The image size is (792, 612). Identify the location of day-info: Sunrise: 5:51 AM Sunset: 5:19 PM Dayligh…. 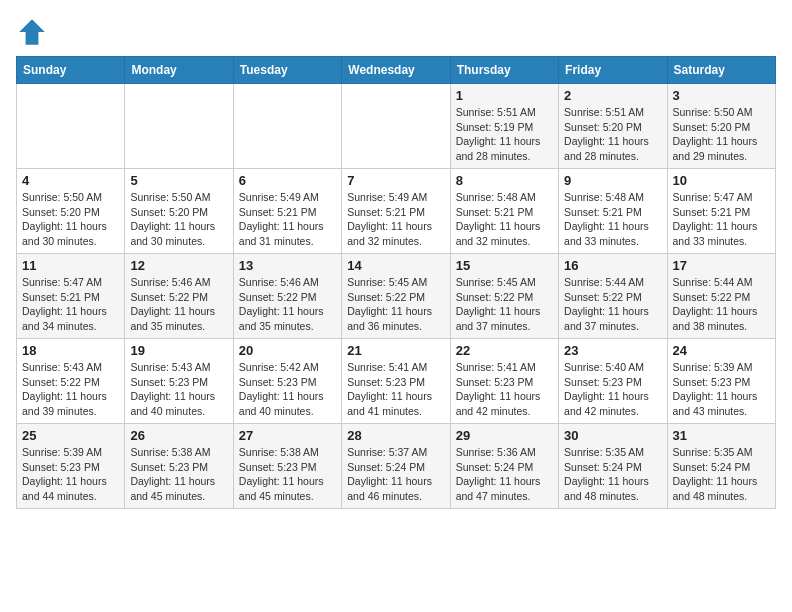
(504, 134).